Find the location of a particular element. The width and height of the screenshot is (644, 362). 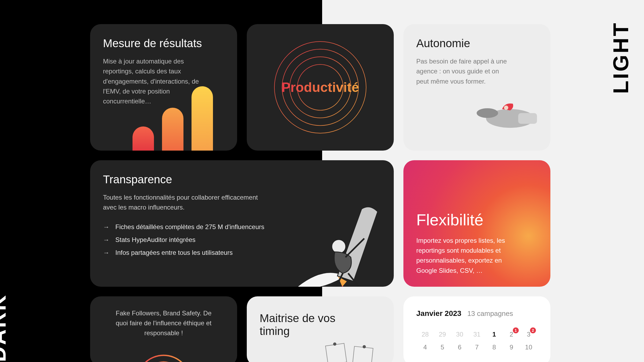

card-autonomie-desc: Pas besoin de faire appel à une agence :… is located at coordinates (465, 71).